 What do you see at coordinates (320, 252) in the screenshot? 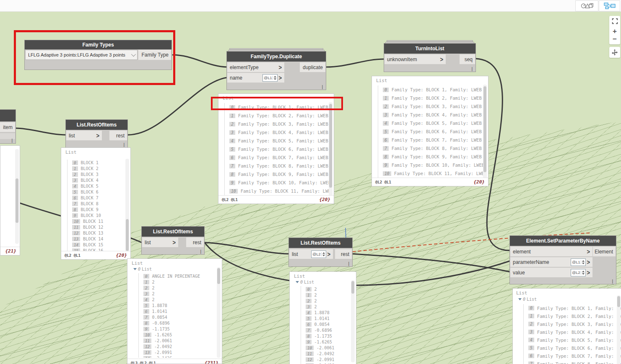
I see `node-list-restofitems-mid: List.RestOfItems list @L2 > rest |` at bounding box center [320, 252].